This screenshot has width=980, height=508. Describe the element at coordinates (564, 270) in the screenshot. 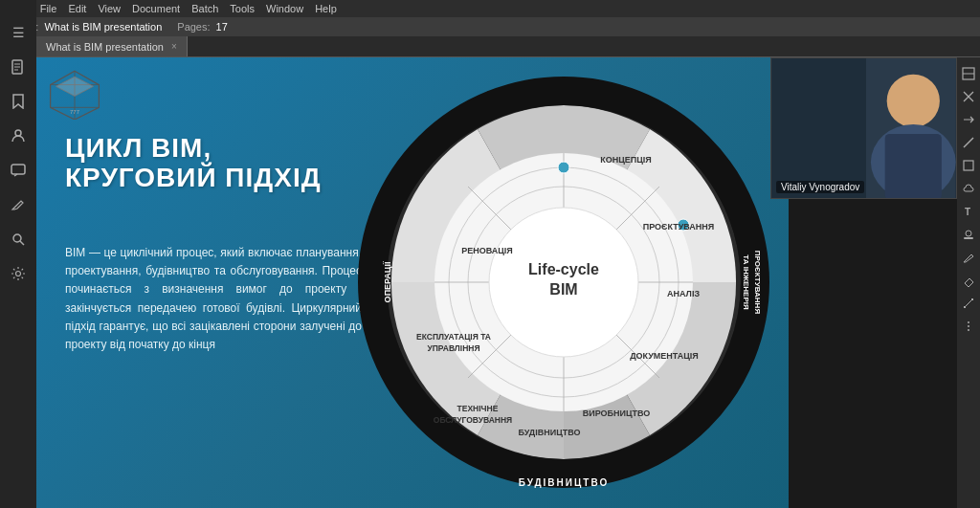

I see `svg-text: Life-cycle` at that location.